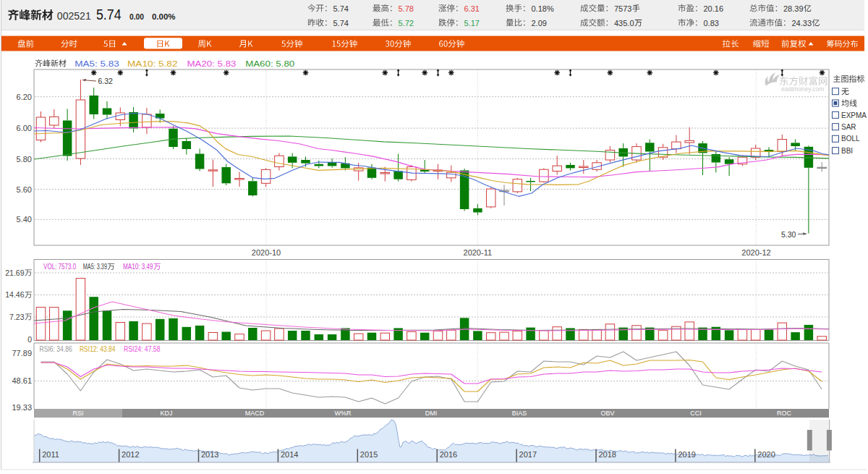 Image resolution: width=868 pixels, height=474 pixels. Describe the element at coordinates (17, 317) in the screenshot. I see `svg-text: 7.23` at that location.